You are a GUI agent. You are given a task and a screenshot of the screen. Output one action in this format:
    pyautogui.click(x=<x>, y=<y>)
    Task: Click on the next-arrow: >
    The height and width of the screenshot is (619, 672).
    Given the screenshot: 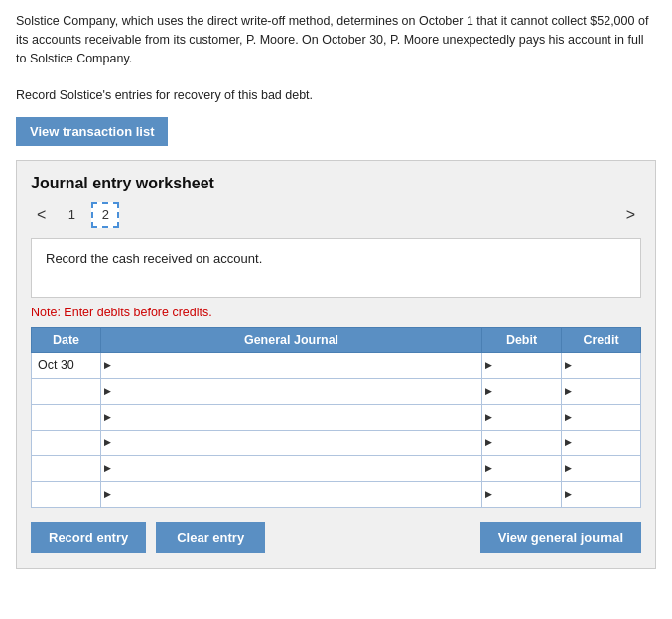 What is the action you would take?
    pyautogui.click(x=631, y=215)
    